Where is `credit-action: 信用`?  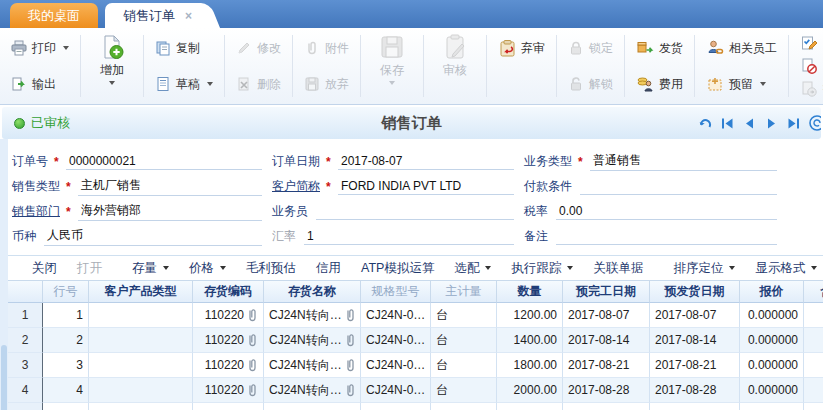
credit-action: 信用 is located at coordinates (328, 268).